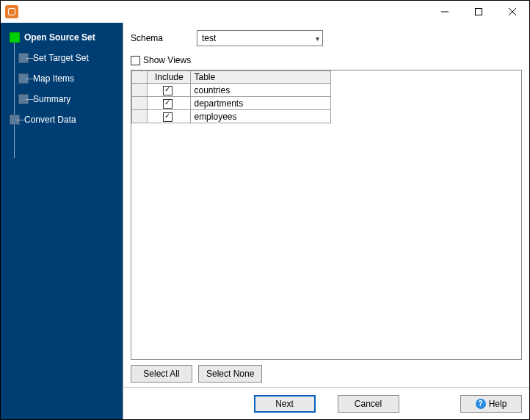  What do you see at coordinates (491, 404) in the screenshot?
I see `help-button: ? Help` at bounding box center [491, 404].